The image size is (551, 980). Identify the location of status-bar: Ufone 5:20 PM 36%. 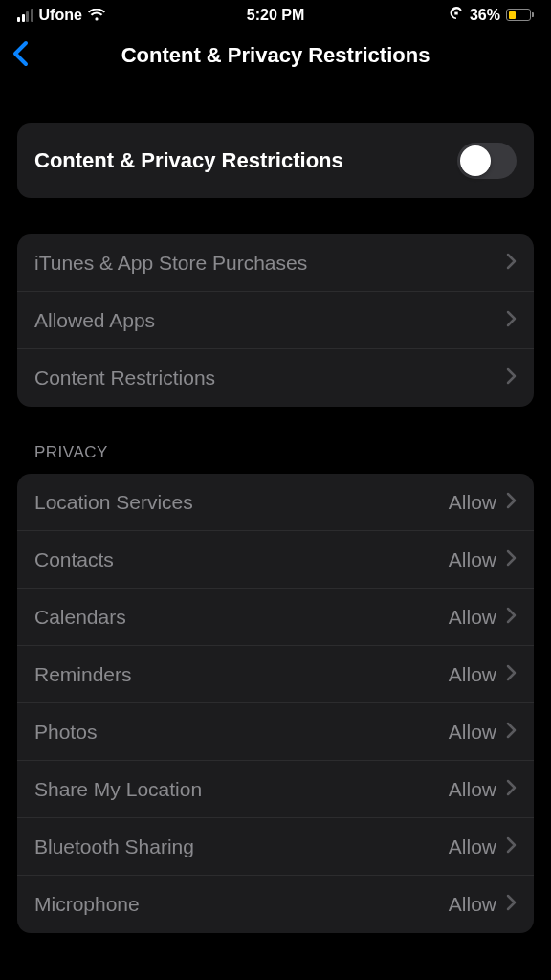
(276, 13).